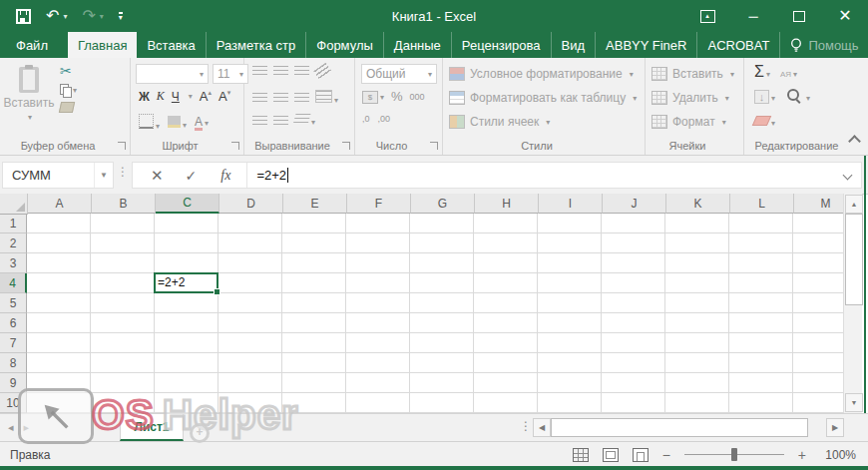 The image size is (868, 470). What do you see at coordinates (634, 383) in the screenshot?
I see `cell-J9` at bounding box center [634, 383].